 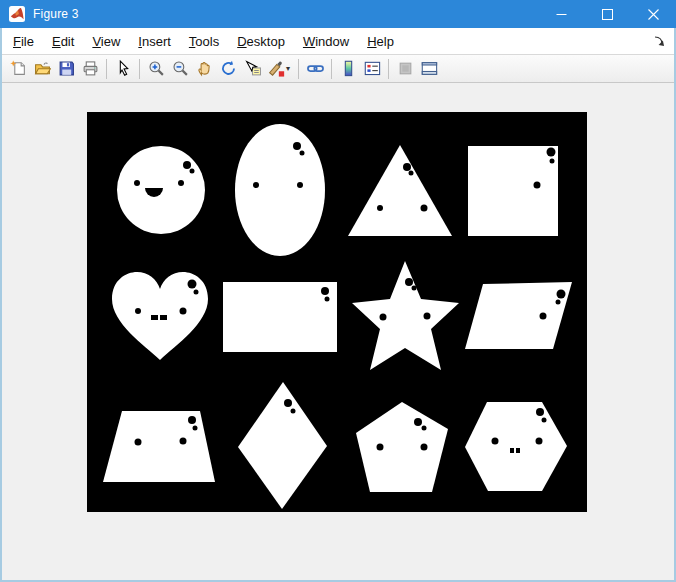 I want to click on shape-square, so click(x=513, y=191).